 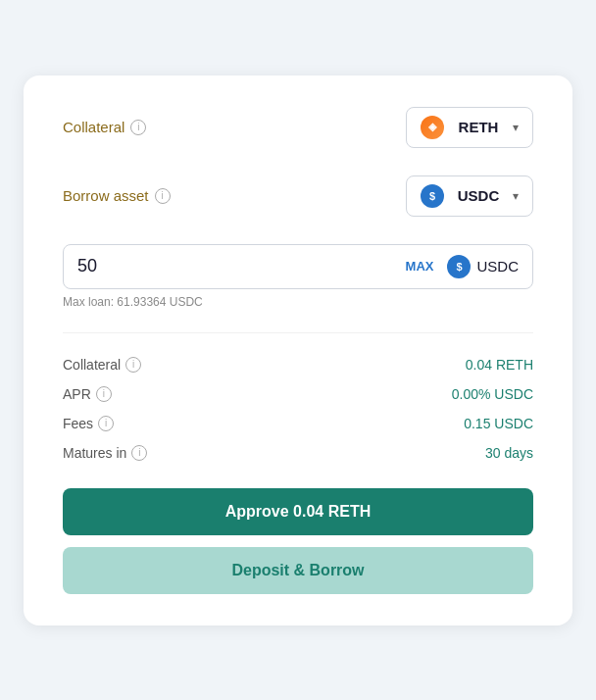 What do you see at coordinates (478, 196) in the screenshot?
I see `borrow-token-name: USDC` at bounding box center [478, 196].